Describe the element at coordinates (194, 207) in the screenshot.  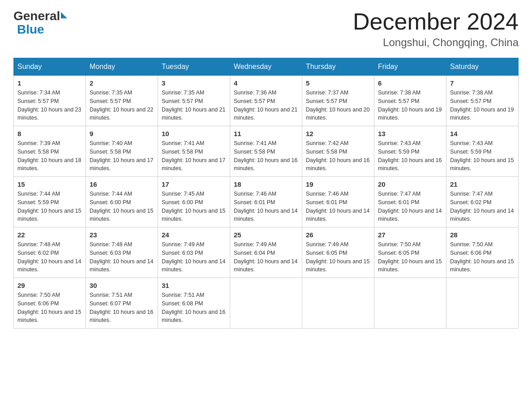
I see `day-info: Sunrise: 7:45 AMSunset: 6:00 PMDaylight:…` at that location.